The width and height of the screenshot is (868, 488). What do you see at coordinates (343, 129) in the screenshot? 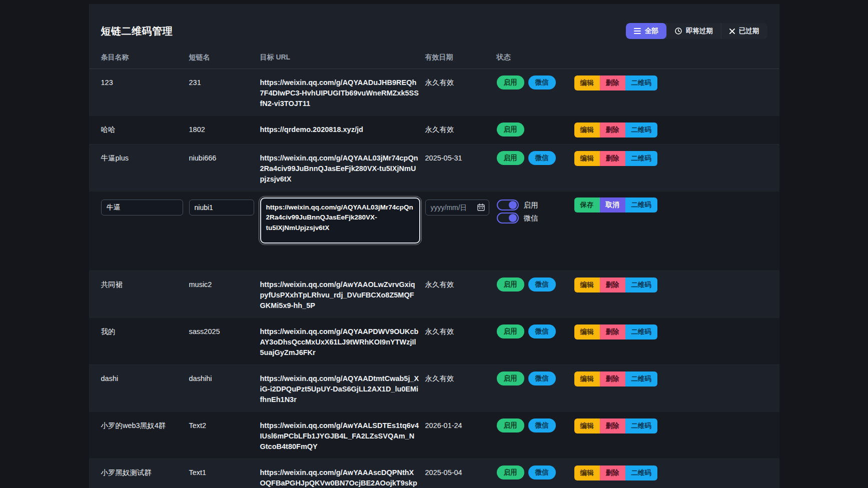
I see `row-url: https://qrdemo.2020818.xyz/jd` at bounding box center [343, 129].